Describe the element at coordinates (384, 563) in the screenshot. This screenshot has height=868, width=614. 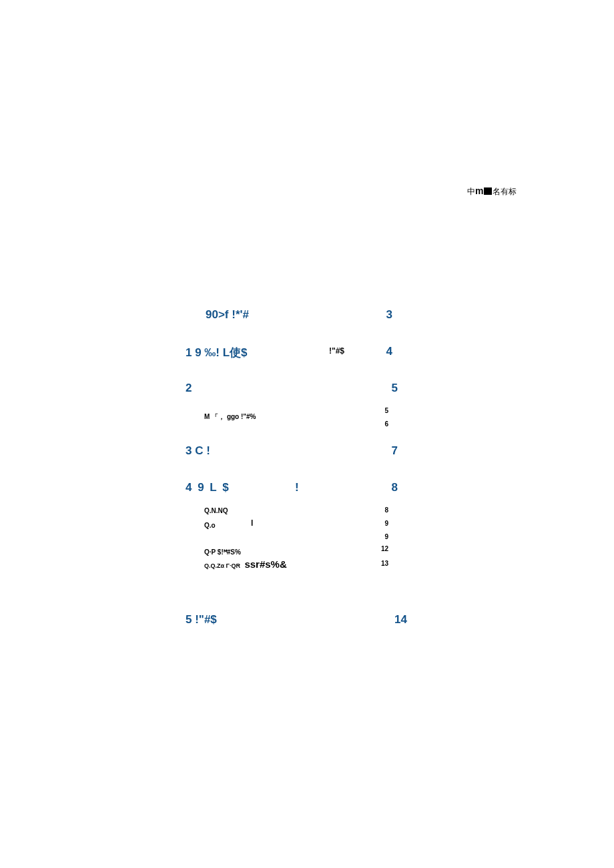
I see `toc-4-sub-4-page: 13` at that location.